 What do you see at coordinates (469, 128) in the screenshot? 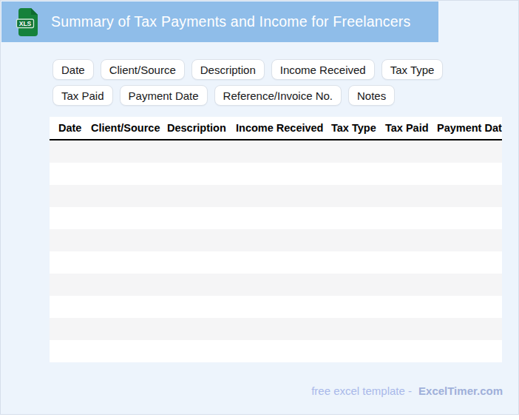
I see `column-header-payment-date: Payment Date` at bounding box center [469, 128].